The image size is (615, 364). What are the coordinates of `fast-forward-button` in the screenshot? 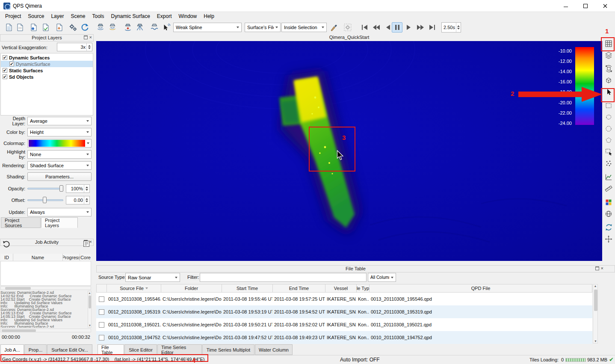 It's located at (420, 27).